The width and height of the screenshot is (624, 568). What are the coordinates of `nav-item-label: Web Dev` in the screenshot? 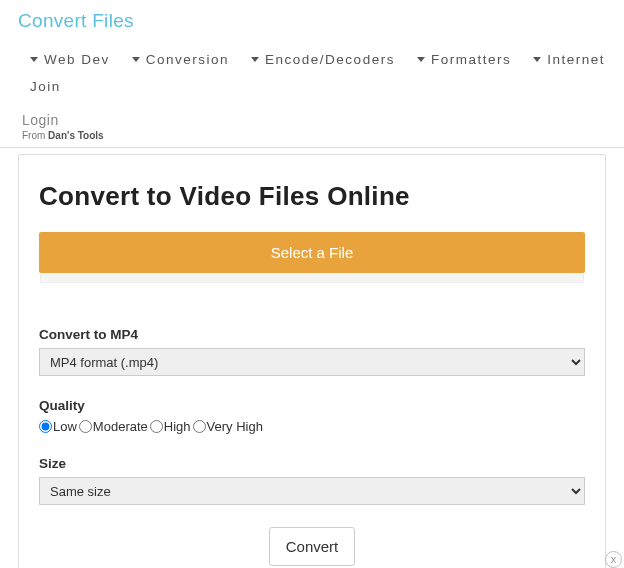 It's located at (77, 60).